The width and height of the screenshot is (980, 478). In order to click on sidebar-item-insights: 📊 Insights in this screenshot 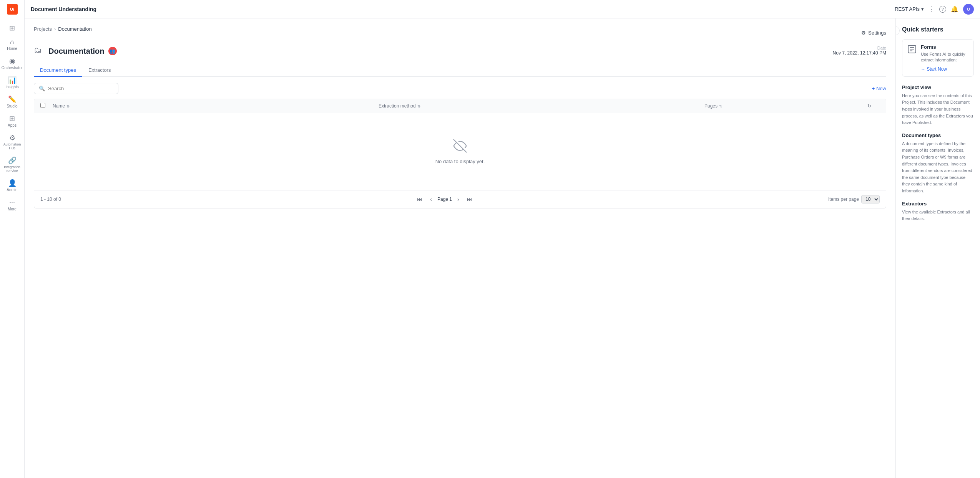, I will do `click(12, 83)`.